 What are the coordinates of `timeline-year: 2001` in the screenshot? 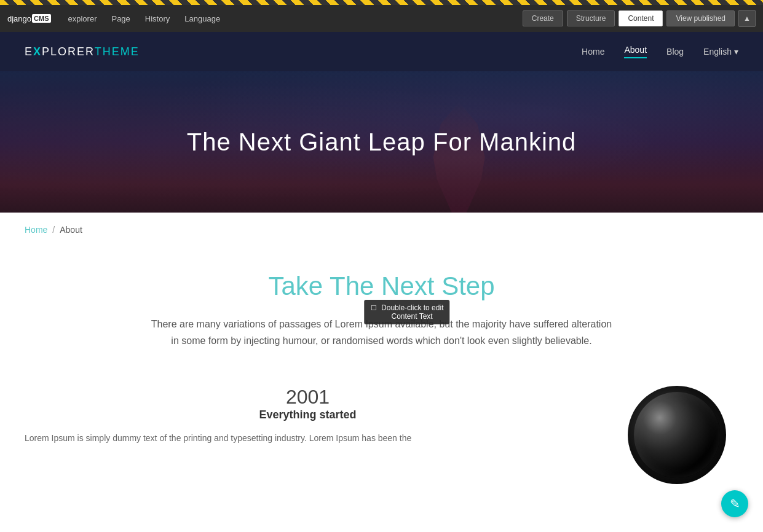 It's located at (307, 397).